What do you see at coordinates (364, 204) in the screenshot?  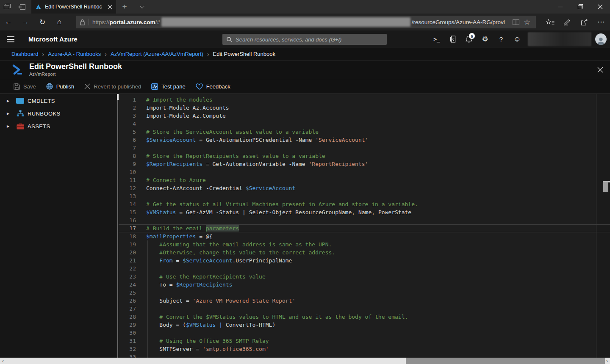 I see `code-line-14: 14# Get the status of all Virtual Machin…` at bounding box center [364, 204].